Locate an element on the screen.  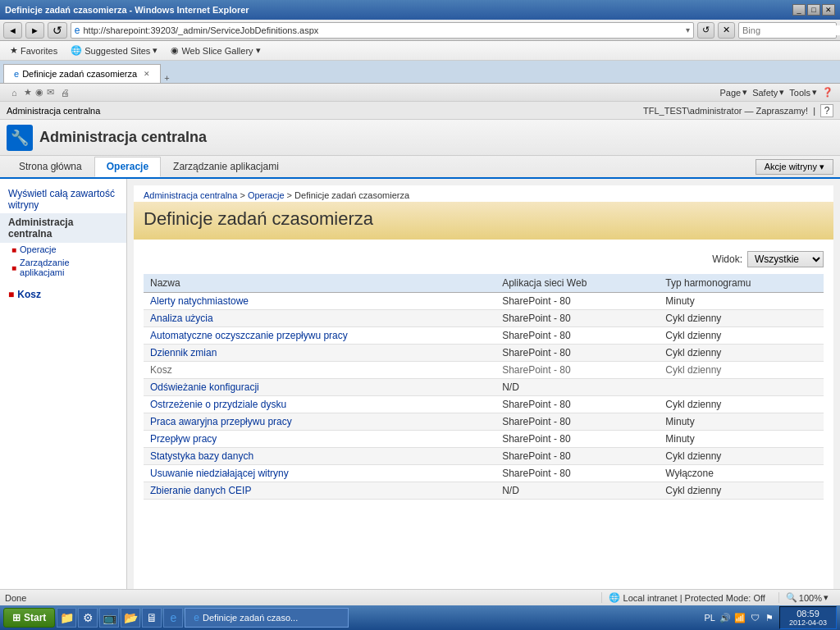
window-title: Definicje zadań czasomierza - Windows In… is located at coordinates (127, 10).